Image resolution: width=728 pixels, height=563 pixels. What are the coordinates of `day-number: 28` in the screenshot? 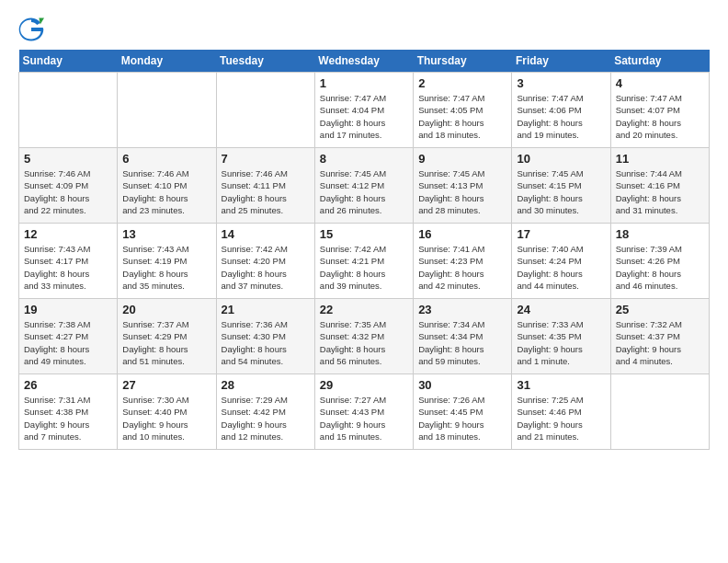 It's located at (266, 385).